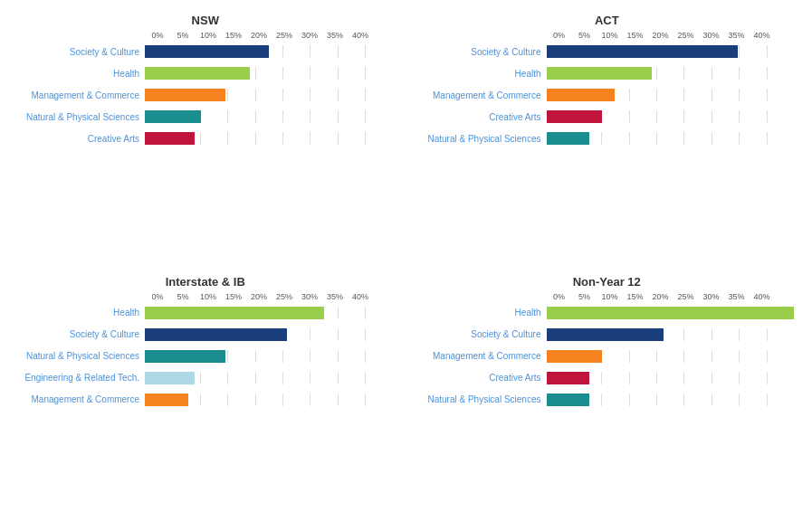 This screenshot has width=812, height=531. What do you see at coordinates (205, 282) in the screenshot?
I see `chart-title-interstate: Interstate & IB` at bounding box center [205, 282].